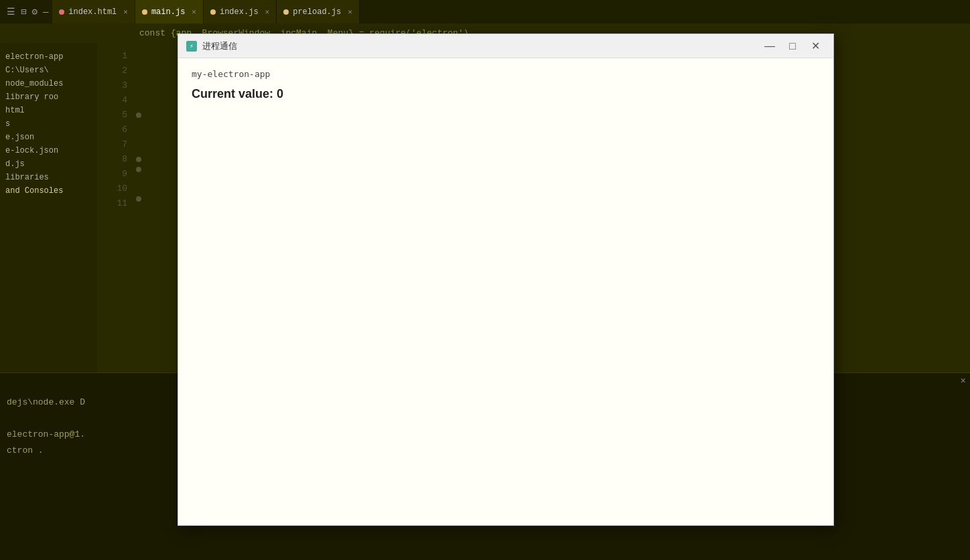 The height and width of the screenshot is (560, 970). Describe the element at coordinates (481, 46) in the screenshot. I see `dialog-title: 进程通信` at that location.